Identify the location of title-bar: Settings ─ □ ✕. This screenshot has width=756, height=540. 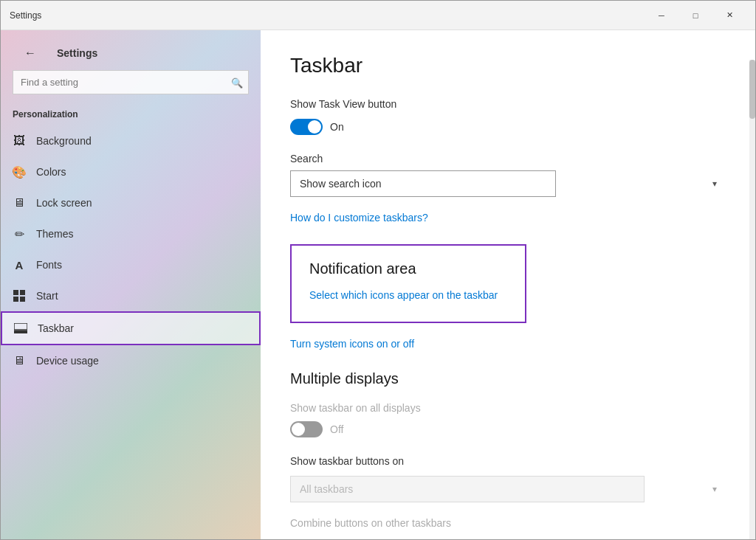
(378, 15).